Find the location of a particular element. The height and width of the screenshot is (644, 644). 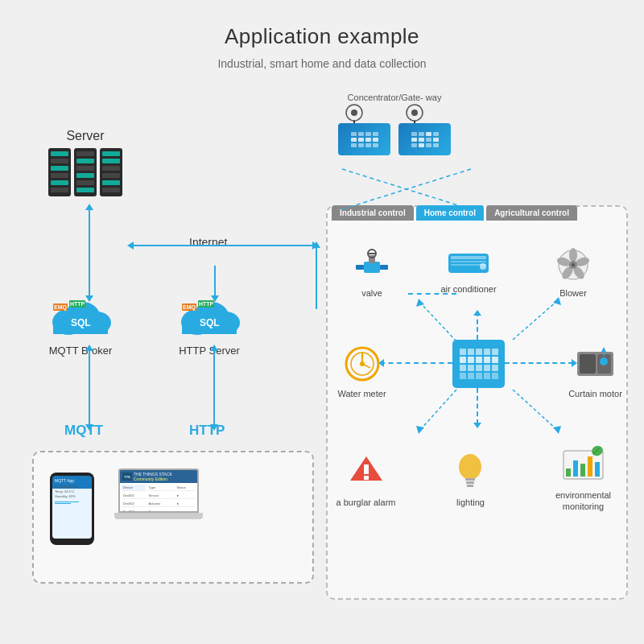

http-protocol-label: HTTP is located at coordinates (207, 431).